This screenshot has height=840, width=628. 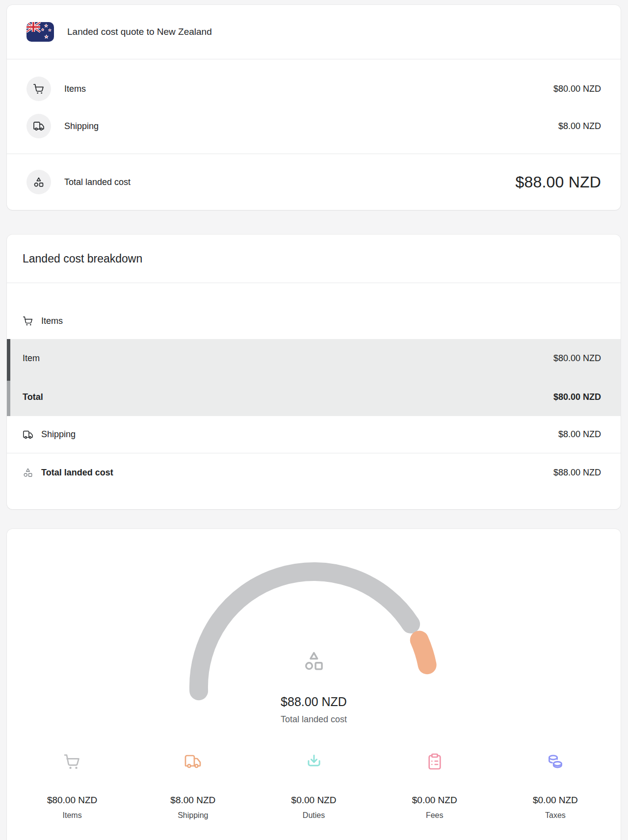 What do you see at coordinates (555, 762) in the screenshot?
I see `coins-icon` at bounding box center [555, 762].